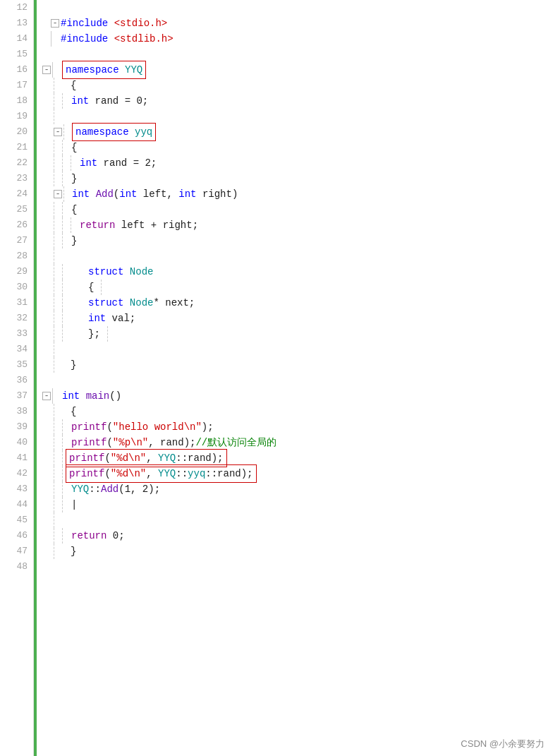  I want to click on name-yyq-inner-42: yyq, so click(196, 474).